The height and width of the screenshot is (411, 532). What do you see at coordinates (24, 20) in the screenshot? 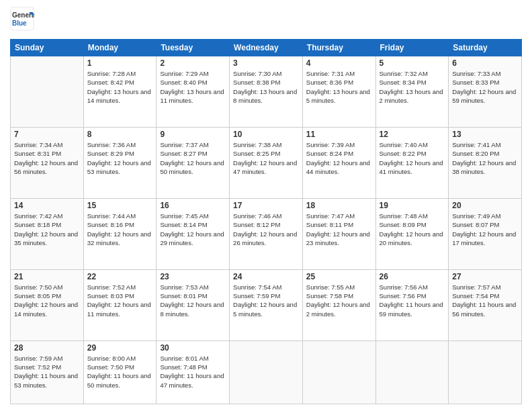
I see `logo: General Blue` at bounding box center [24, 20].